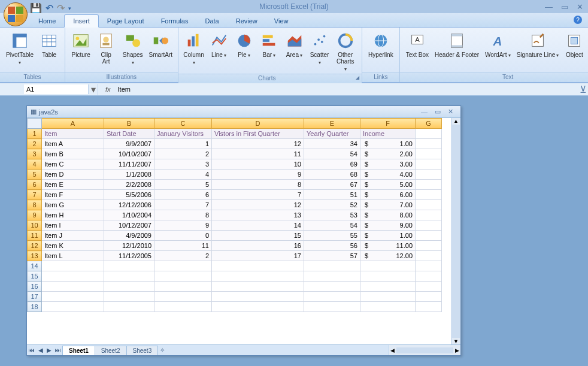 This screenshot has height=366, width=588. What do you see at coordinates (129, 225) in the screenshot?
I see `cell-B10: 10/12/2007` at bounding box center [129, 225].